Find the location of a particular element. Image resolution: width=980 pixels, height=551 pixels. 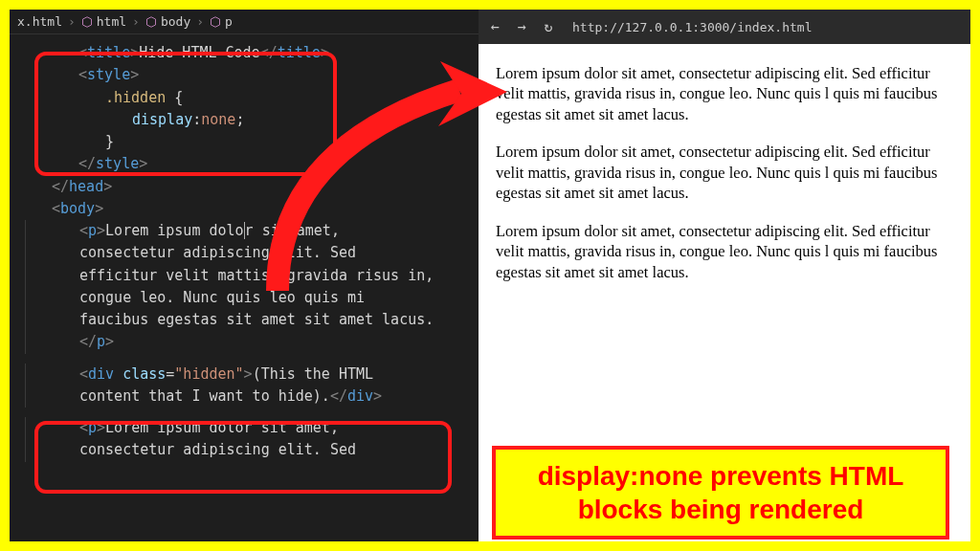

paragraph-2: Lorem ipsum dolor sit amet, consectetur … is located at coordinates (724, 172).